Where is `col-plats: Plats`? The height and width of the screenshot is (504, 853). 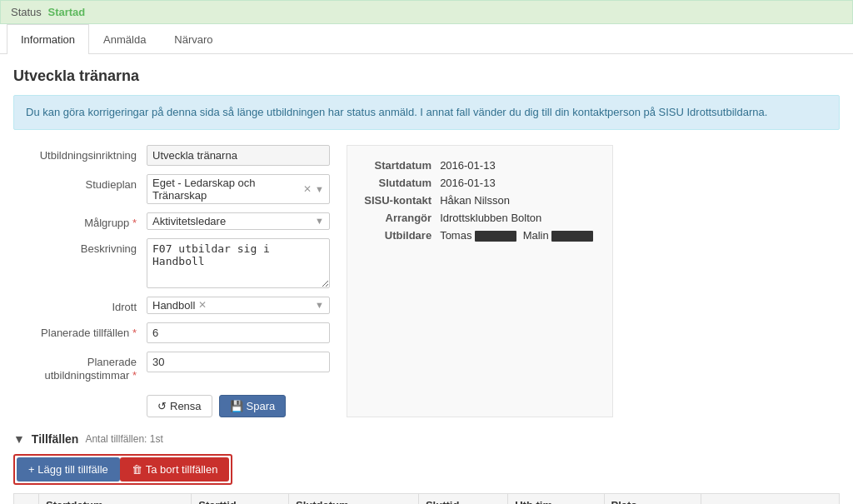 col-plats: Plats is located at coordinates (653, 499).